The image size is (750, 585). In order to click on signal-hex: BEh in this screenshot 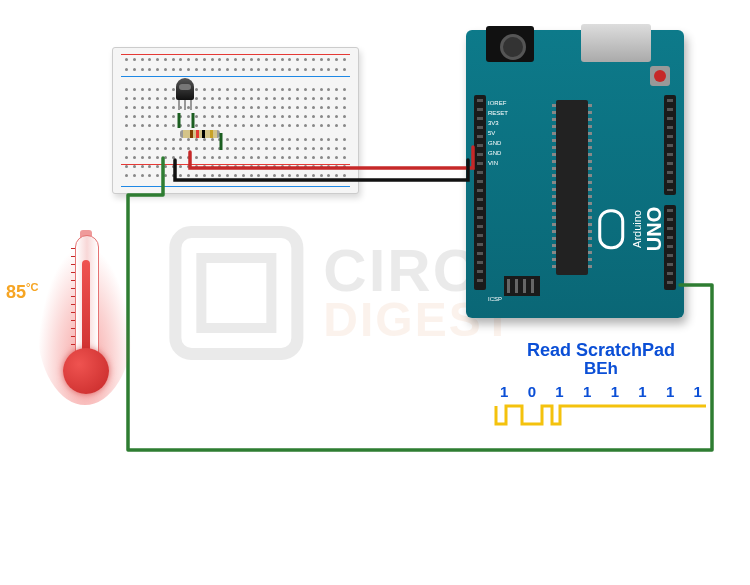, I will do `click(601, 369)`.